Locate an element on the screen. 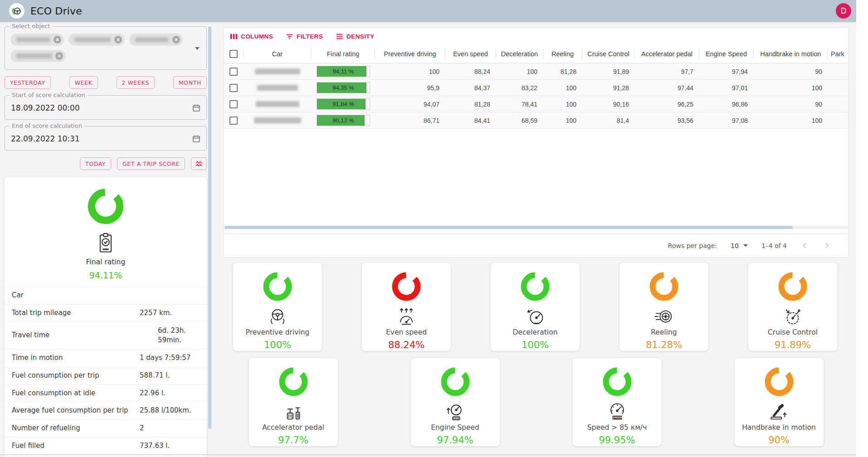 The image size is (868, 457). end-date-field: End of score calculation 22.09.2022 10:3… is located at coordinates (106, 138).